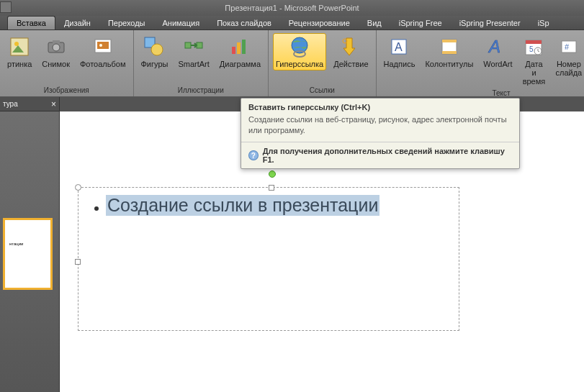  Describe the element at coordinates (67, 63) in the screenshot. I see `group-images: ртинка Снимок Фотоальбом Изображения` at that location.